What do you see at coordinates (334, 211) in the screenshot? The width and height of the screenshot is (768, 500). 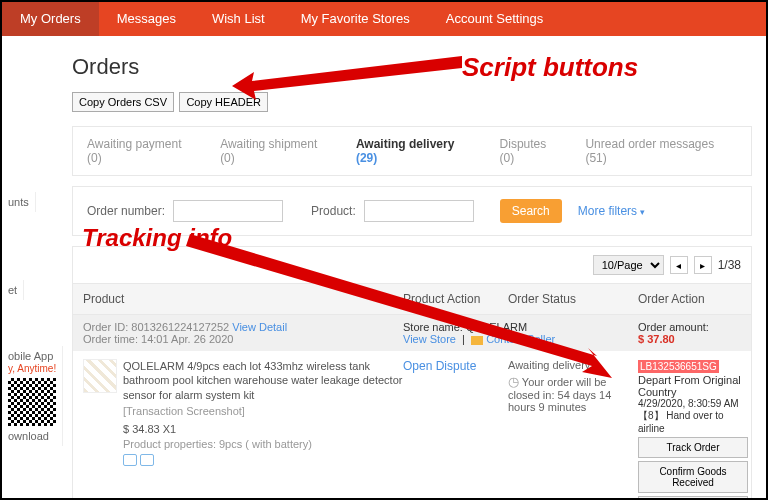 I see `product-filter-label: Product:` at bounding box center [334, 211].